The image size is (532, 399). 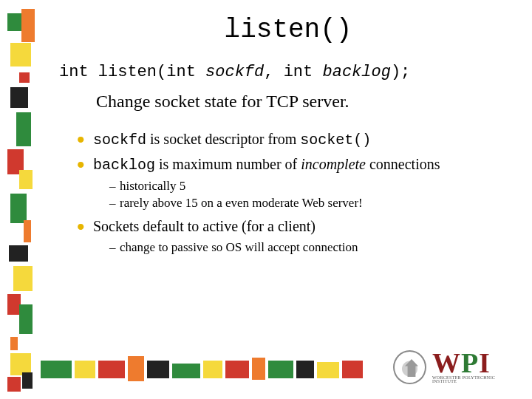 What do you see at coordinates (18, 200) in the screenshot?
I see `decorative-sidebar` at bounding box center [18, 200].